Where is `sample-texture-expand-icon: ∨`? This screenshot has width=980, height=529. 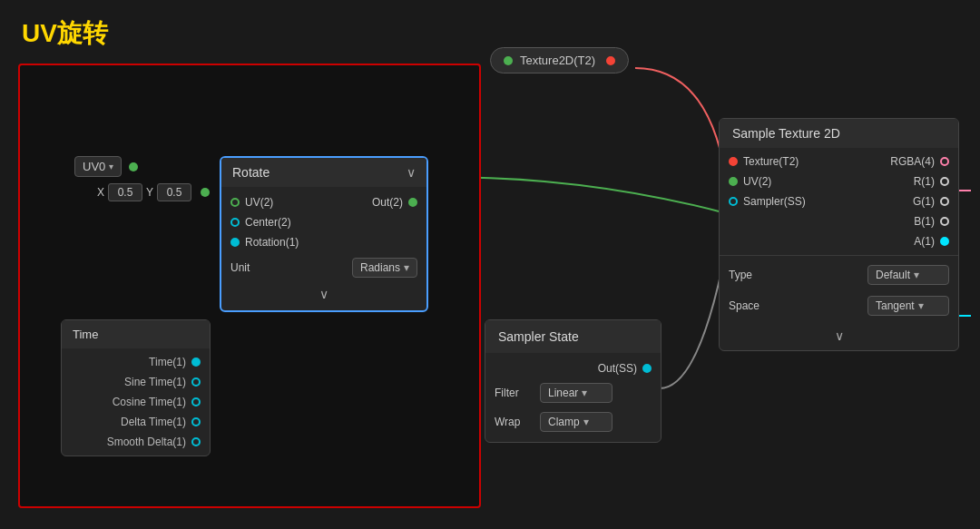 sample-texture-expand-icon: ∨ is located at coordinates (838, 336).